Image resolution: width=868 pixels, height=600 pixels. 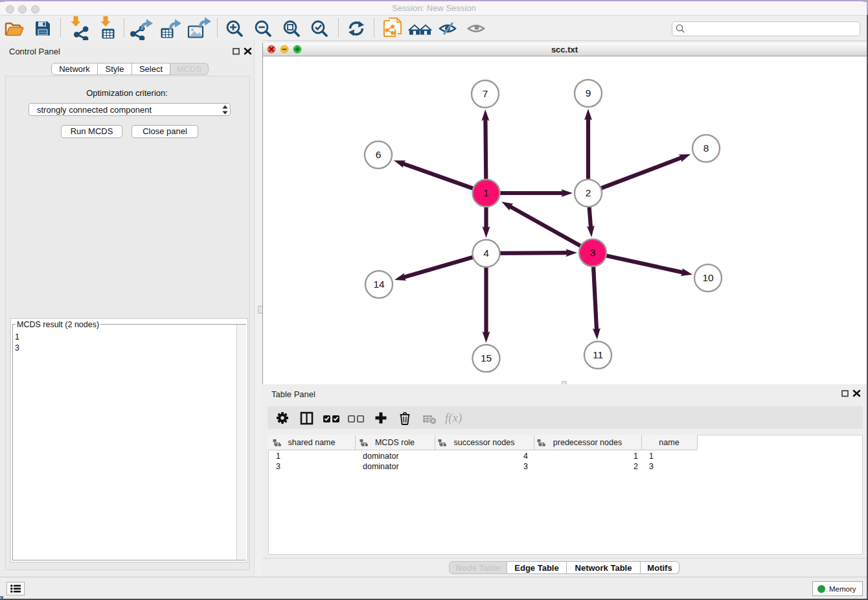 I want to click on svg-text: 4, so click(x=486, y=253).